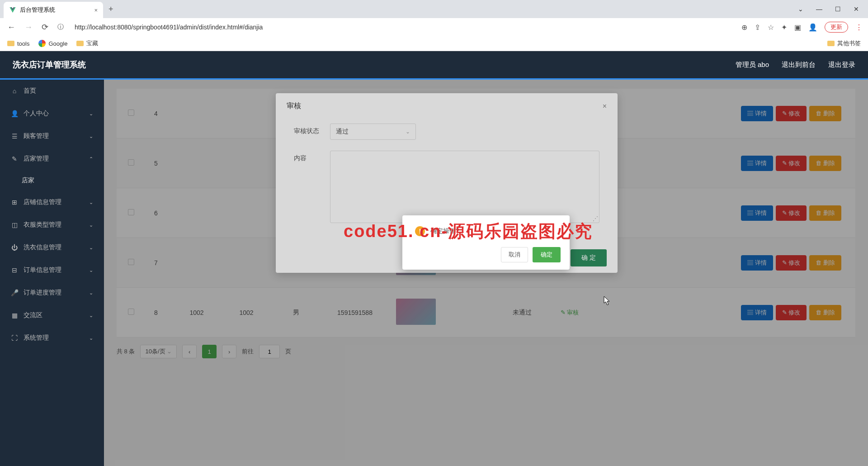 The height and width of the screenshot is (466, 868). I want to click on type-icon: ◫, so click(14, 225).